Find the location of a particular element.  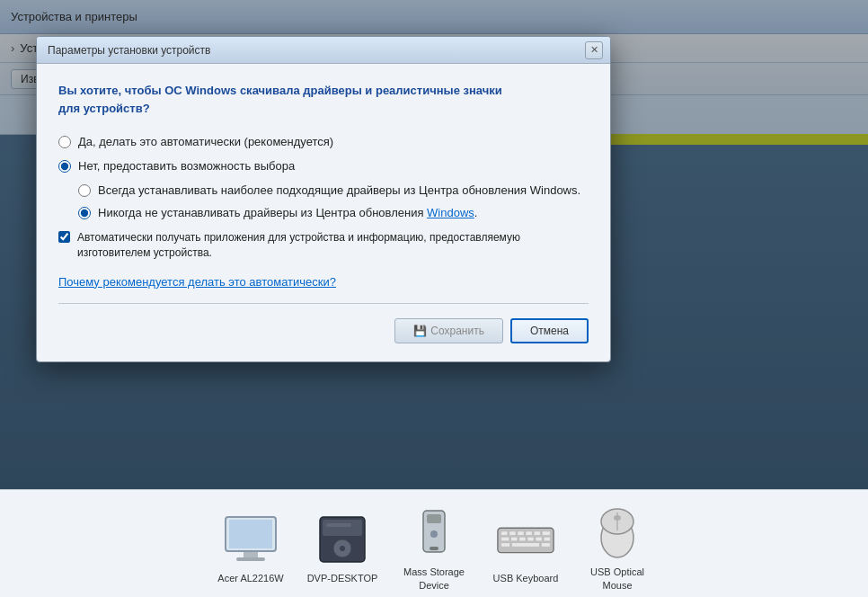

monitor-icon is located at coordinates (251, 539).